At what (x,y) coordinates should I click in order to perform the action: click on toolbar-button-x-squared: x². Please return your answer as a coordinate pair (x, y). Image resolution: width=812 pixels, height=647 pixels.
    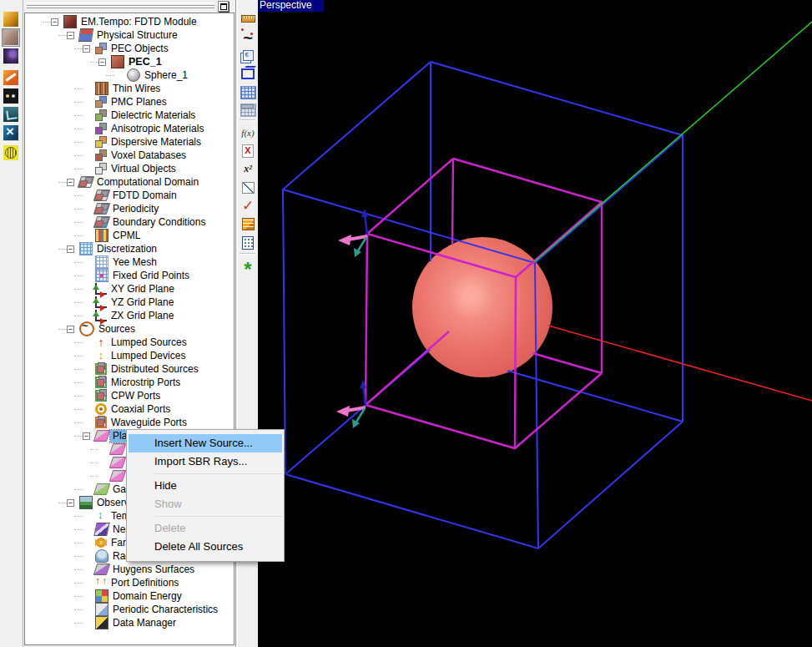
    Looking at the image, I should click on (248, 169).